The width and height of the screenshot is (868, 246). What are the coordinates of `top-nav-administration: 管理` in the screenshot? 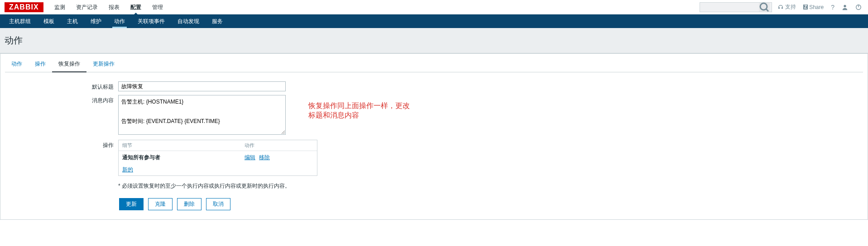 It's located at (158, 7).